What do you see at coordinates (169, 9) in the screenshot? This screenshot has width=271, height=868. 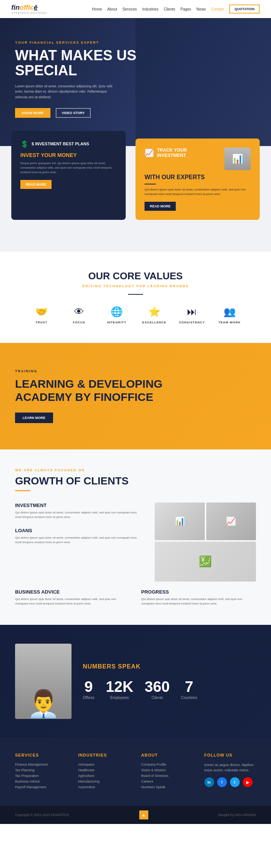 I see `nav-clients: Clients` at bounding box center [169, 9].